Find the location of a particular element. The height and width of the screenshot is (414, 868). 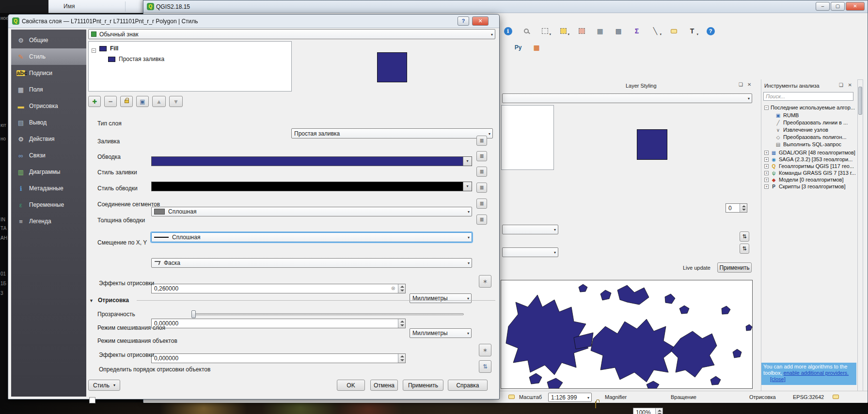

enable-providers-link: enable additional providers. is located at coordinates (816, 373).